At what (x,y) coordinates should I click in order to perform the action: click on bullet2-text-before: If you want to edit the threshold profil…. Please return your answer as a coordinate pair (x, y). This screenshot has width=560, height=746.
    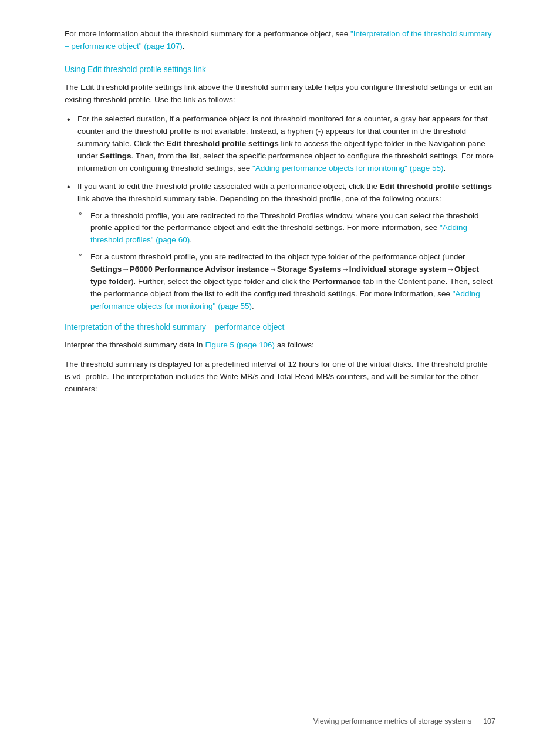
    Looking at the image, I should click on (229, 187).